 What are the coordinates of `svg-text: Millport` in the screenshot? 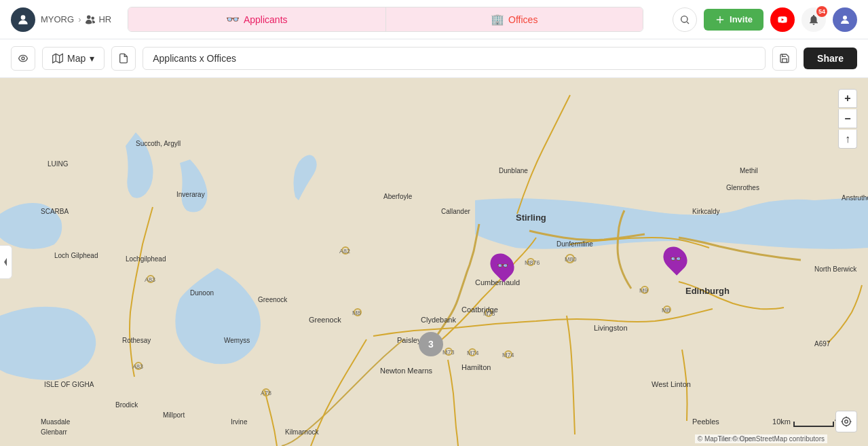 It's located at (174, 415).